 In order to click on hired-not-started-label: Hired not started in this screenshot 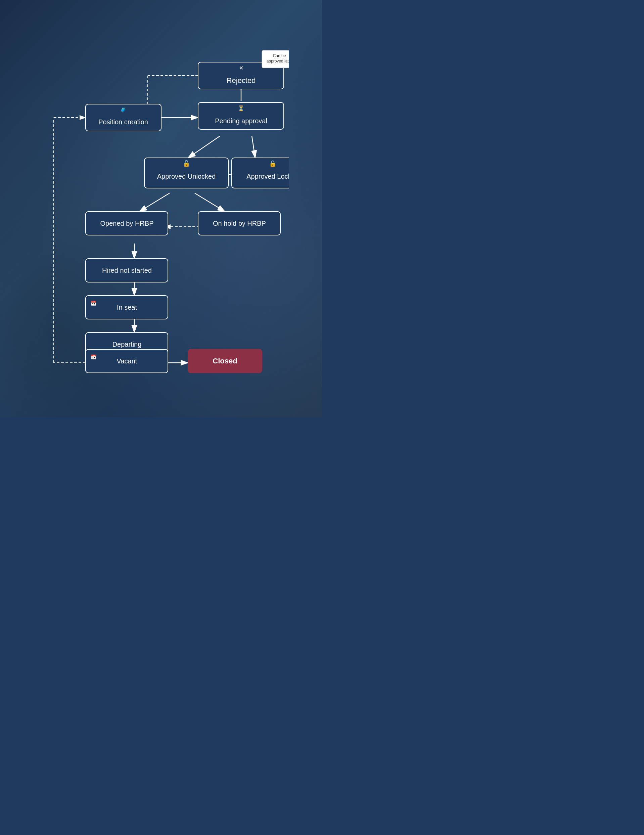, I will do `click(127, 271)`.